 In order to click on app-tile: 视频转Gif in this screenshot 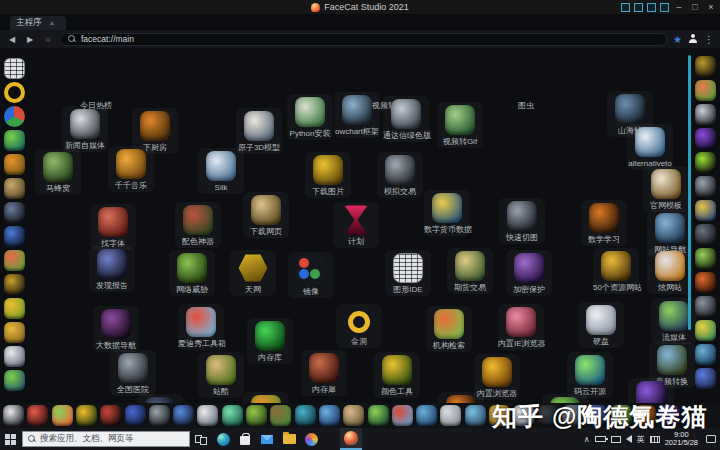, I will do `click(460, 125)`.